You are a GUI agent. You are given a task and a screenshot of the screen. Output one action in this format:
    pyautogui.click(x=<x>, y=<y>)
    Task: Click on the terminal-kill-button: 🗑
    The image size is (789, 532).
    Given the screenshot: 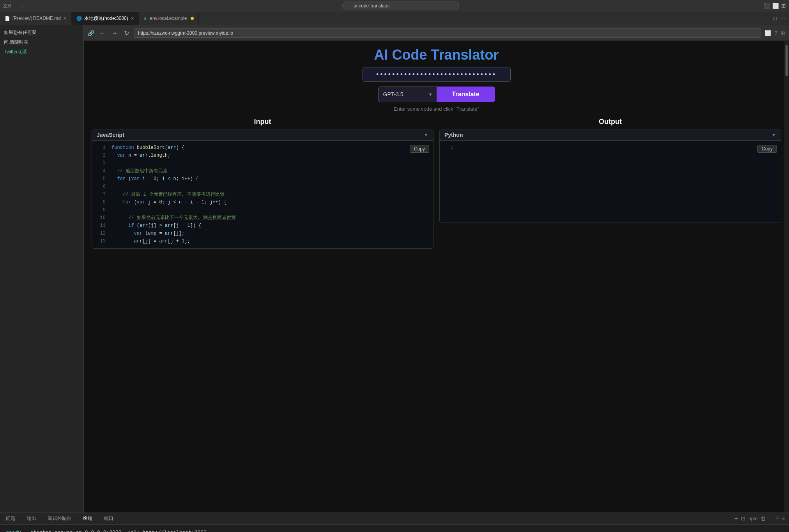 What is the action you would take?
    pyautogui.click(x=763, y=518)
    